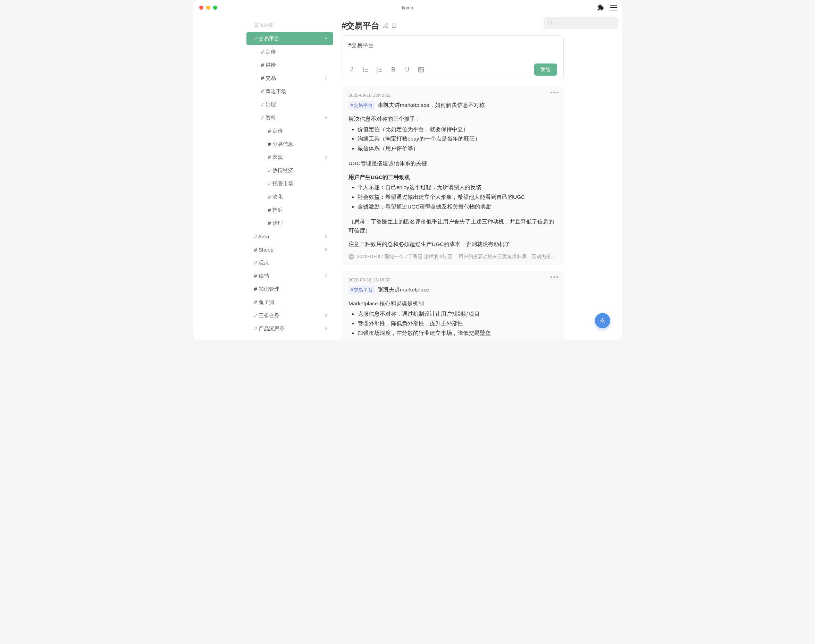 The height and width of the screenshot is (644, 815). I want to click on memo-backlink: ➔2020-10-05: 围绕一个 #丁香园 这样的 #社区 ，用户的主要动机有…, so click(453, 257).